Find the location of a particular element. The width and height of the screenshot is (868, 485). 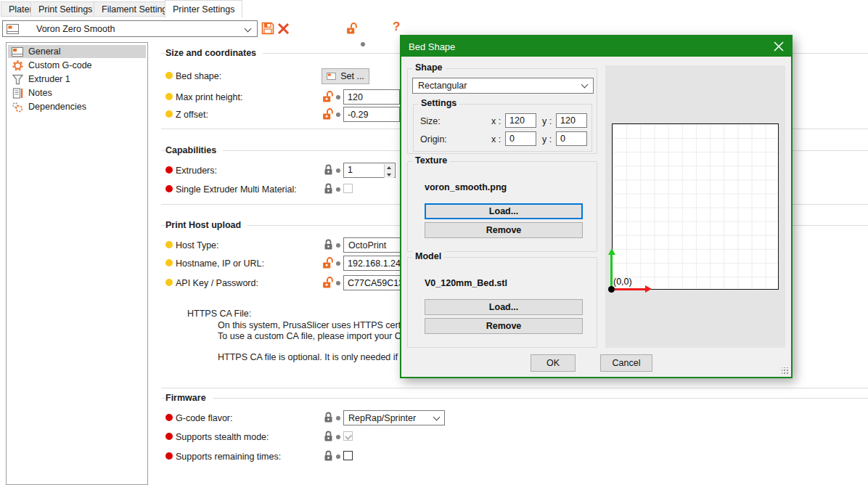

delete-preset-button is located at coordinates (283, 30).